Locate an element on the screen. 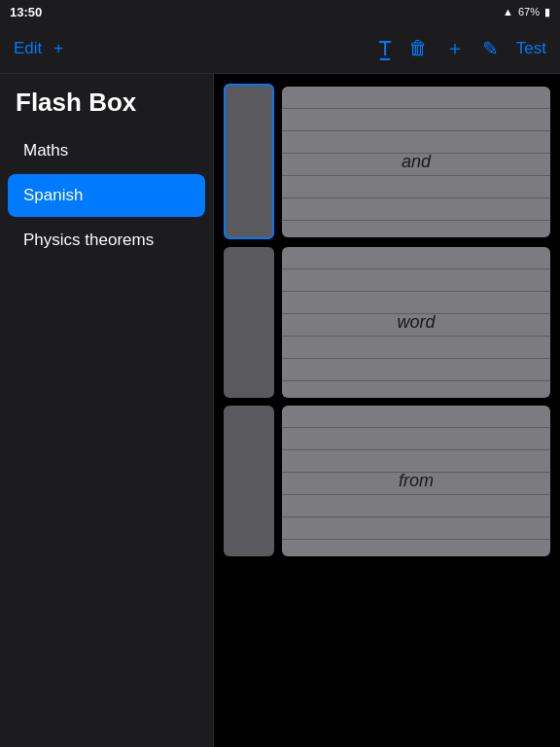 This screenshot has height=747, width=560. add-top-button: + is located at coordinates (58, 49).